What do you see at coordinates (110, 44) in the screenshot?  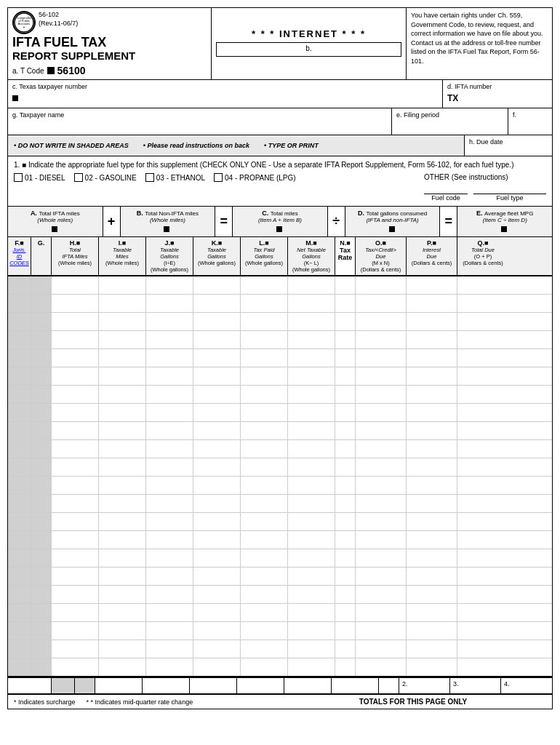 I see `header-left: Comptroller of Public Accounts 56-102 (R…` at bounding box center [110, 44].